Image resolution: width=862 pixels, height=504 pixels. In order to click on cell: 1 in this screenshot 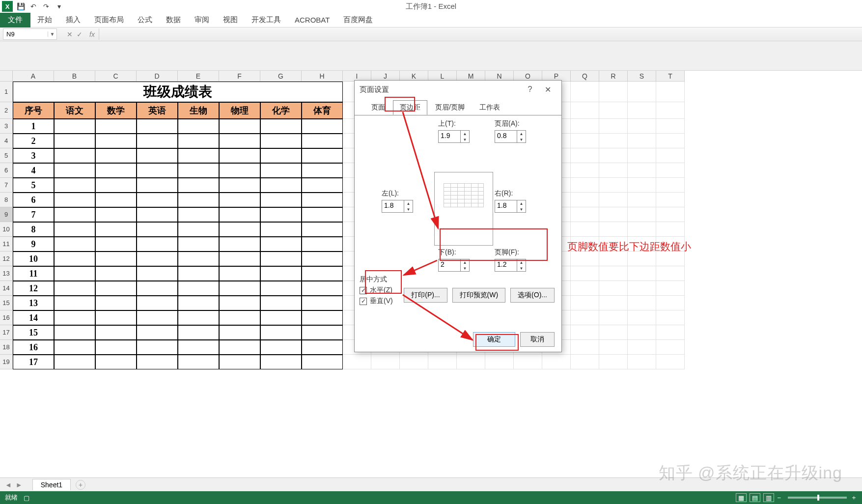, I will do `click(33, 126)`.